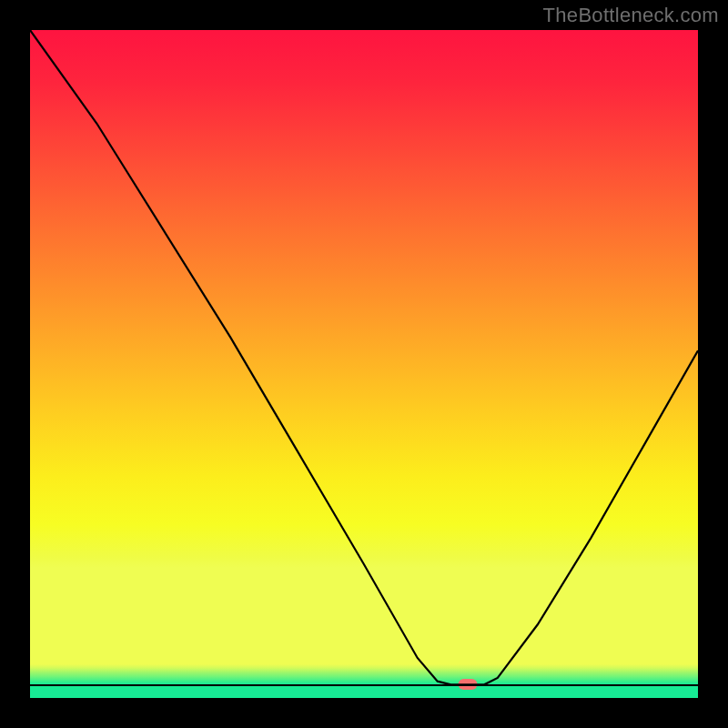 This screenshot has height=728, width=728. Describe the element at coordinates (364, 685) in the screenshot. I see `baseline` at that location.